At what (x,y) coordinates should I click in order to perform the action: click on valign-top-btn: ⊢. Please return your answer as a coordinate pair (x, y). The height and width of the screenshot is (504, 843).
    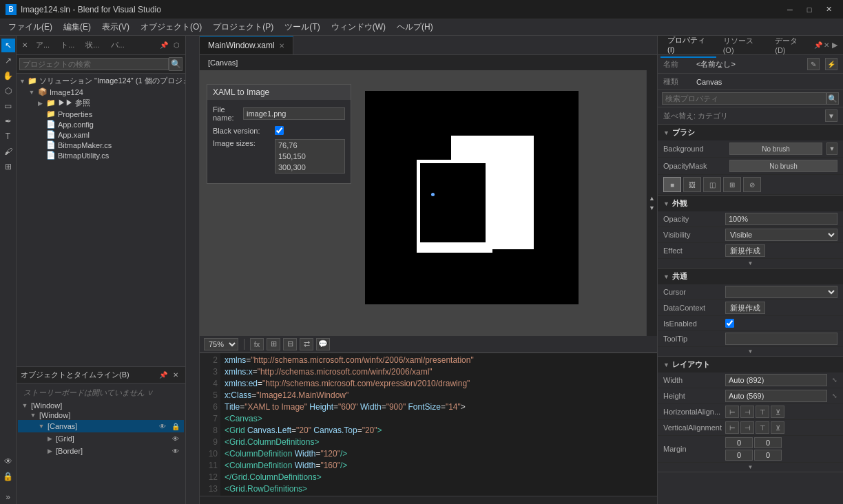
    Looking at the image, I should click on (732, 428).